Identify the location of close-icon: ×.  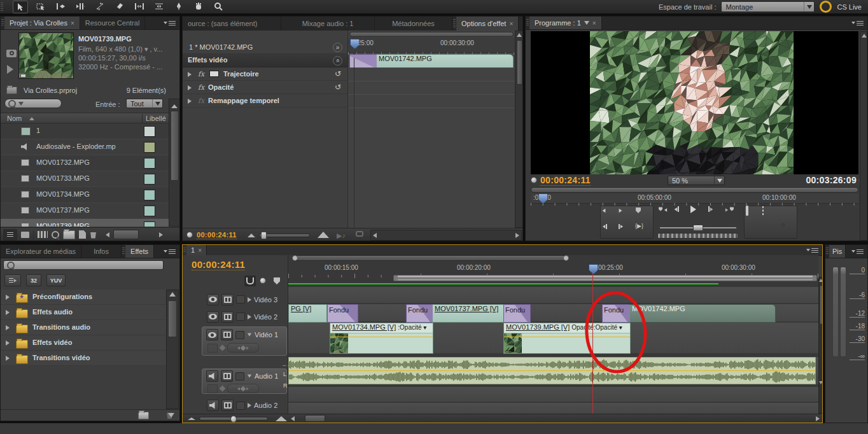
(73, 23).